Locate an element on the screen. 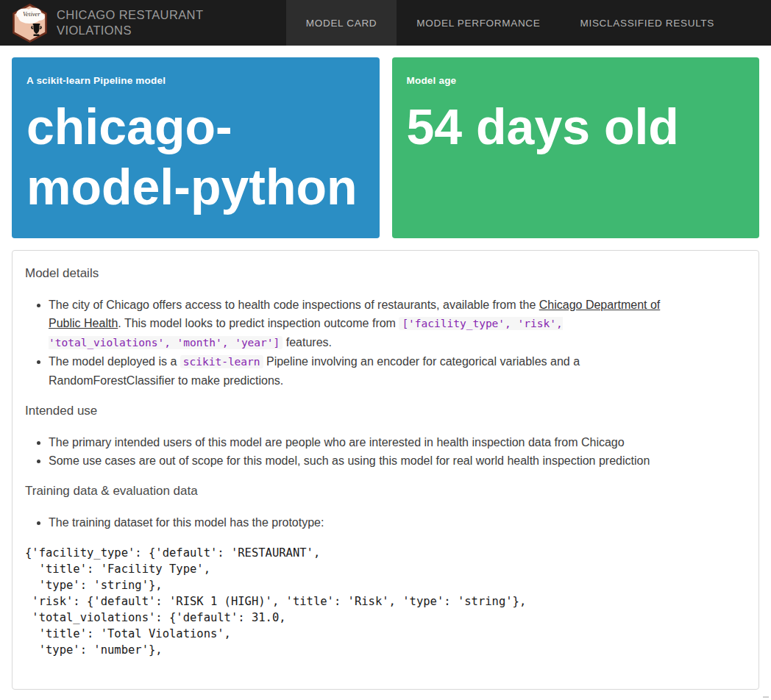  sklearn-code: scikit-learn is located at coordinates (222, 362).